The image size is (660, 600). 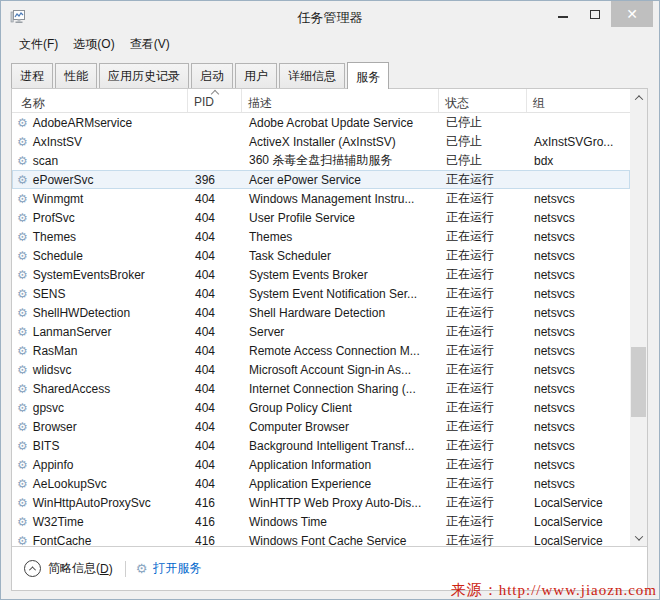 I want to click on service-description: Microsoft Account Sign-in As..., so click(x=342, y=370).